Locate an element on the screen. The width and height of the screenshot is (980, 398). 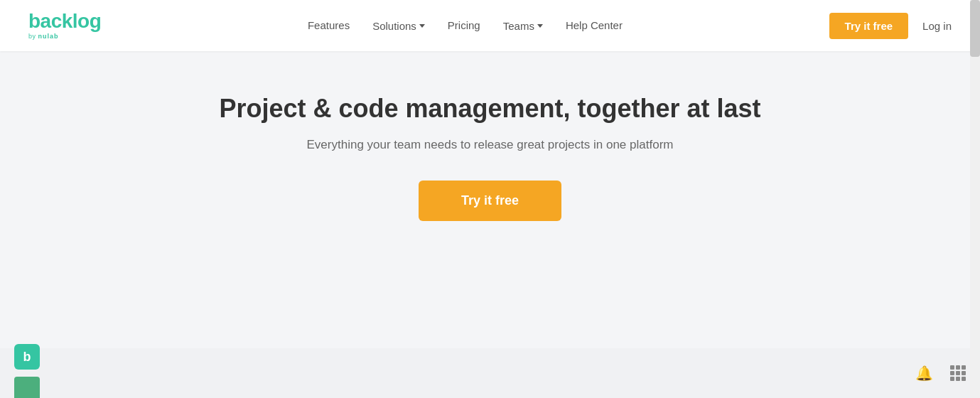
scrollbar-thumb is located at coordinates (975, 28).